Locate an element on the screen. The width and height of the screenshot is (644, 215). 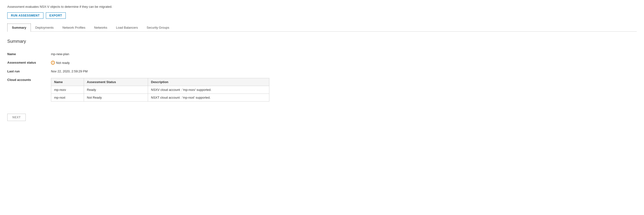
assessment-status-label: Assessment status is located at coordinates (29, 63).